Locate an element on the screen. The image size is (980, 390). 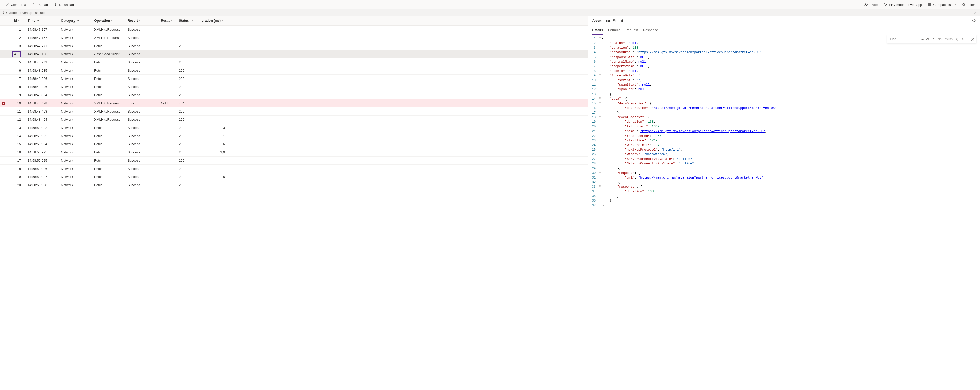
col-time: Time is located at coordinates (42, 21).